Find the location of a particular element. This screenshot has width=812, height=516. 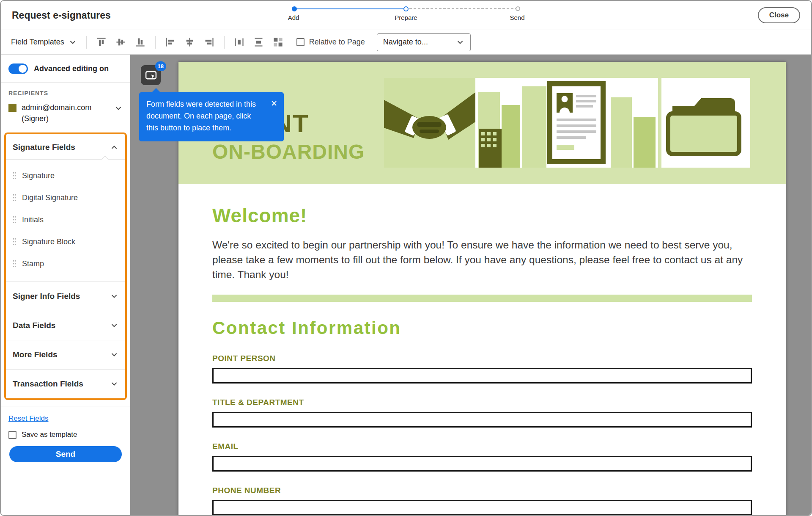

reset-fields-link: Reset Fields is located at coordinates (66, 419).